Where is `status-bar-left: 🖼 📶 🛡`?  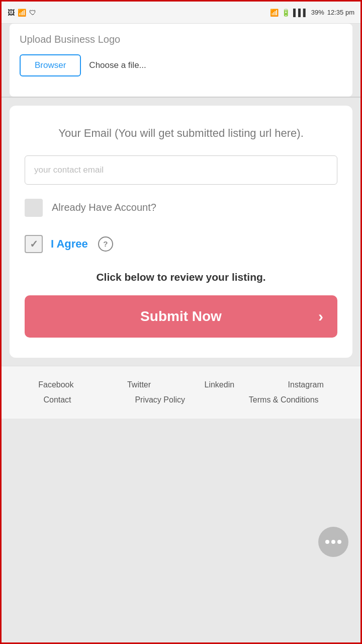
status-bar-left: 🖼 📶 🛡 is located at coordinates (22, 13).